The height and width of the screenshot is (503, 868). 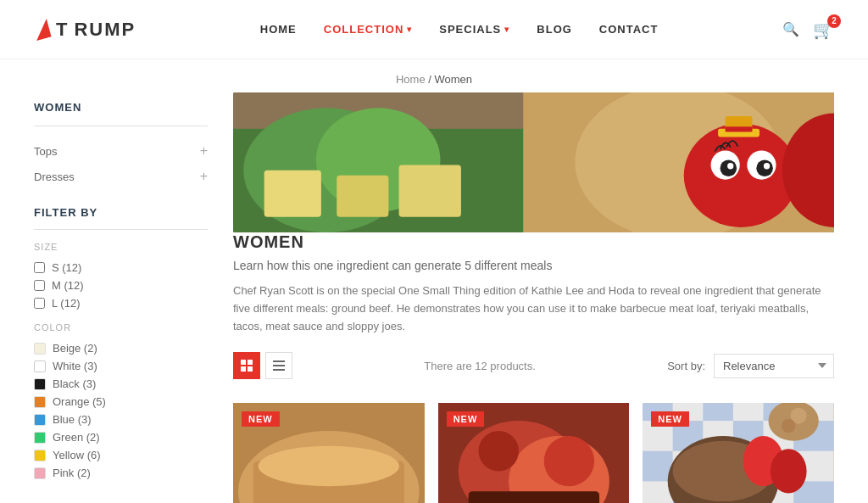 I want to click on view-toggle, so click(x=263, y=366).